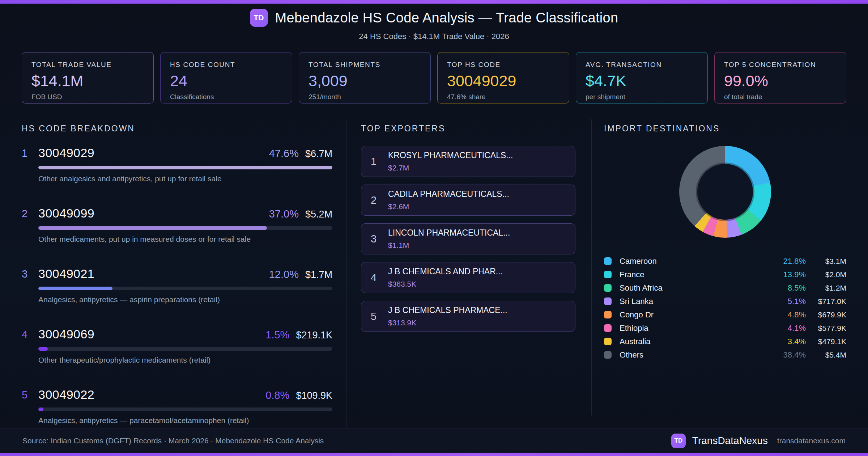 The height and width of the screenshot is (456, 868). I want to click on rank-number: 1, so click(30, 164).